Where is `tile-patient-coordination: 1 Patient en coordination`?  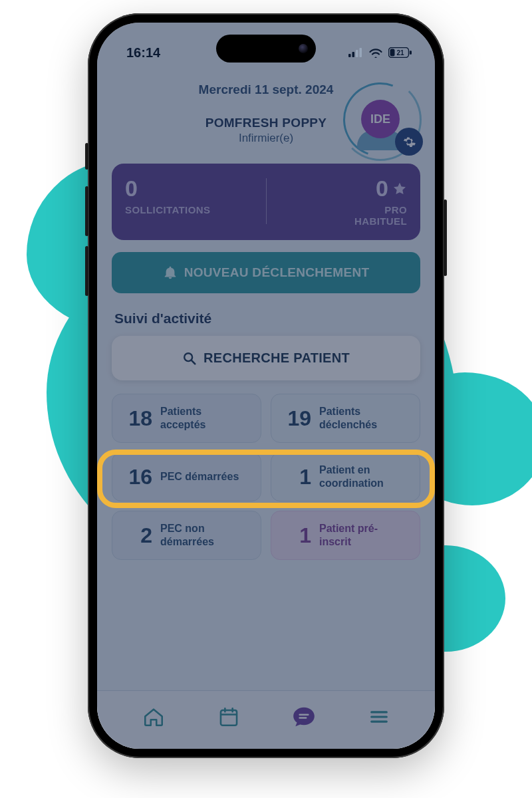
tile-patient-coordination: 1 Patient en coordination is located at coordinates (346, 477).